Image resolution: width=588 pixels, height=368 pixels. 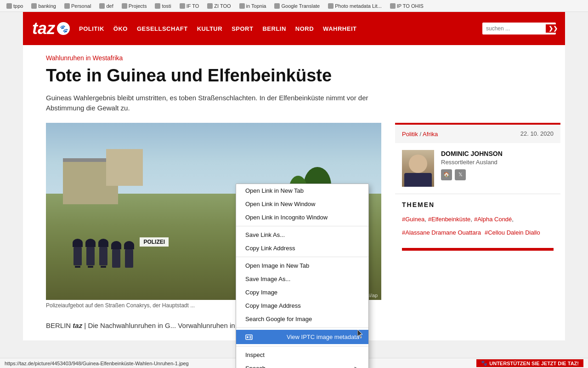 What do you see at coordinates (478, 226) in the screenshot?
I see `themen-tags: #Guinea #Elfenbeinküste #Alpha Condé #Al…` at bounding box center [478, 226].